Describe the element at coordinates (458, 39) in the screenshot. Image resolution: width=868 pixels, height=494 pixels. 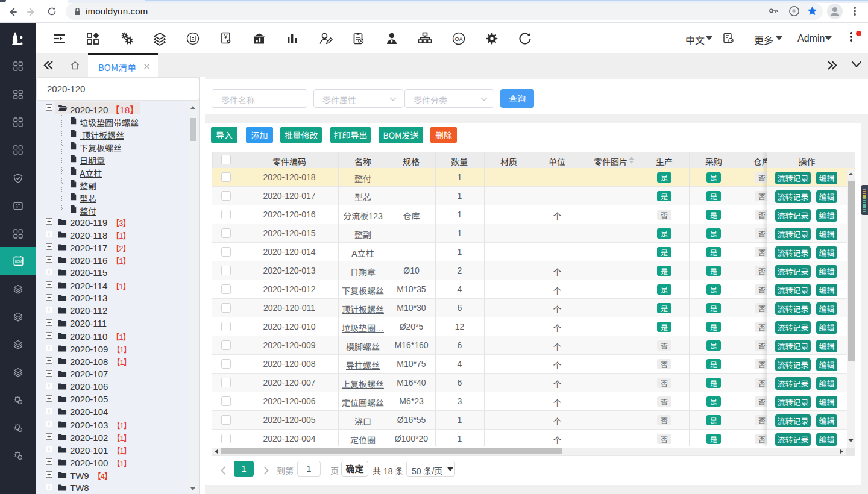
I see `svg-text: OA` at that location.